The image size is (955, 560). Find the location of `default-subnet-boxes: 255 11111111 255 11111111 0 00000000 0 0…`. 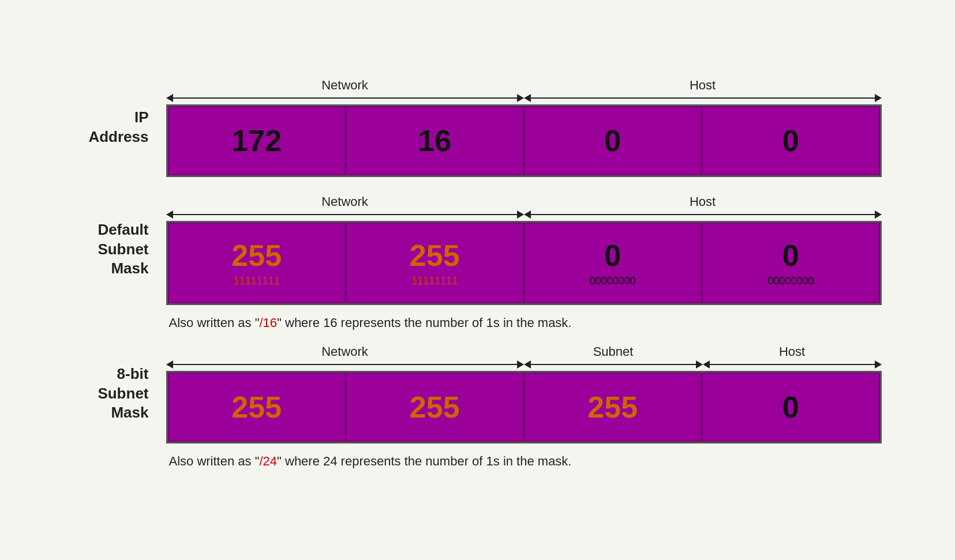

default-subnet-boxes: 255 11111111 255 11111111 0 00000000 0 0… is located at coordinates (524, 263).